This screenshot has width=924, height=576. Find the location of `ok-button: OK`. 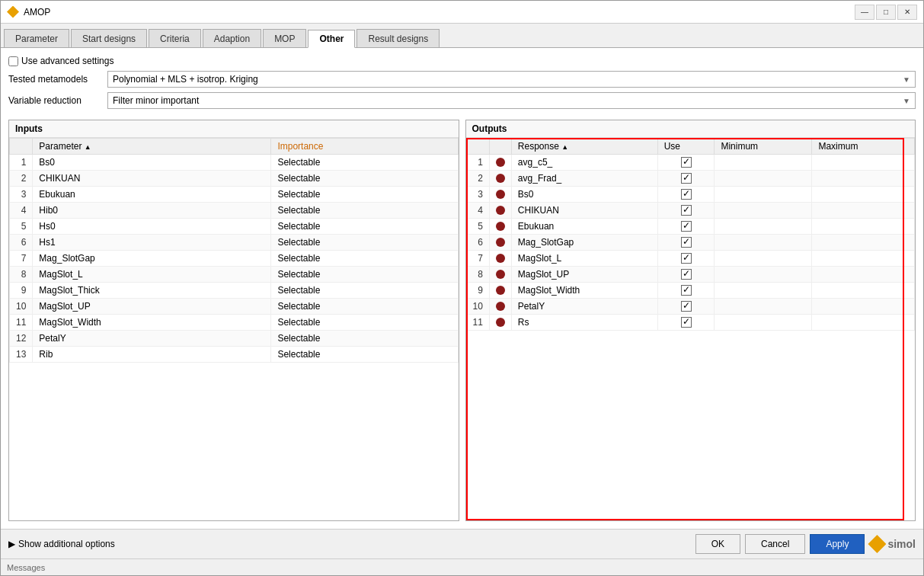

ok-button: OK is located at coordinates (718, 544).